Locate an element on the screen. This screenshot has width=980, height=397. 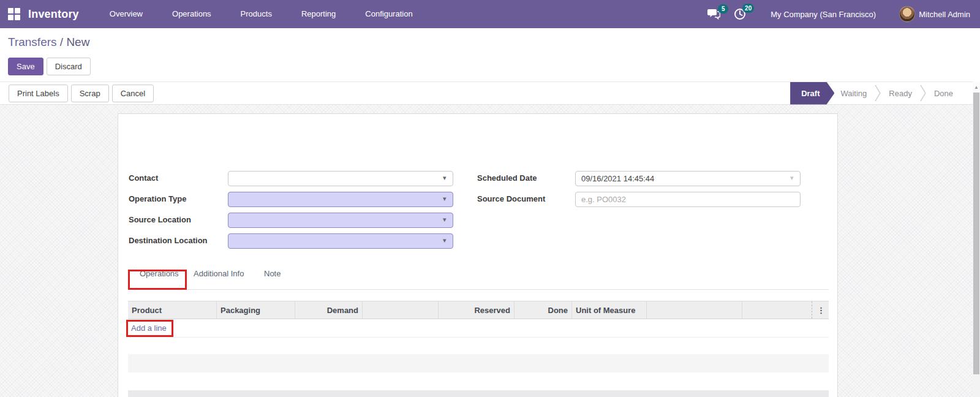
contact-label: Contact is located at coordinates (143, 178).